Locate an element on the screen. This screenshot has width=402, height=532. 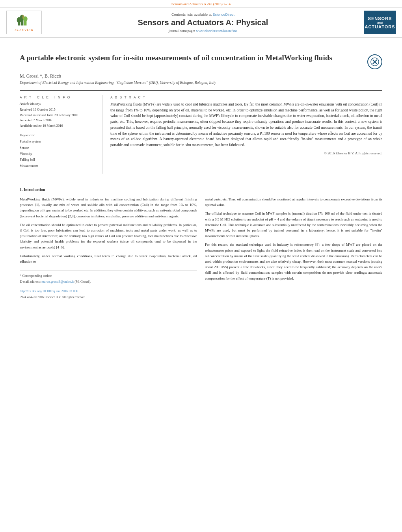
article-title: A portable electronic system for in-situ… is located at coordinates (176, 58).